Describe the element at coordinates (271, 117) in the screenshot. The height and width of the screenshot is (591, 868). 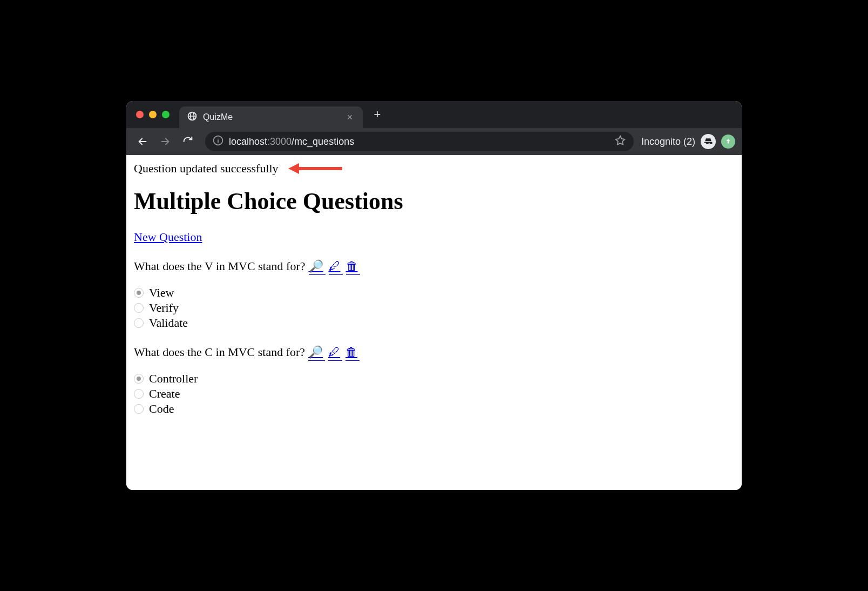
I see `browser-tab: QuizMe ×` at that location.